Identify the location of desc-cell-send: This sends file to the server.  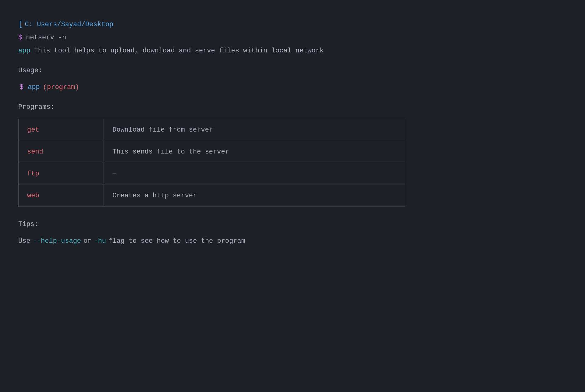
(255, 152).